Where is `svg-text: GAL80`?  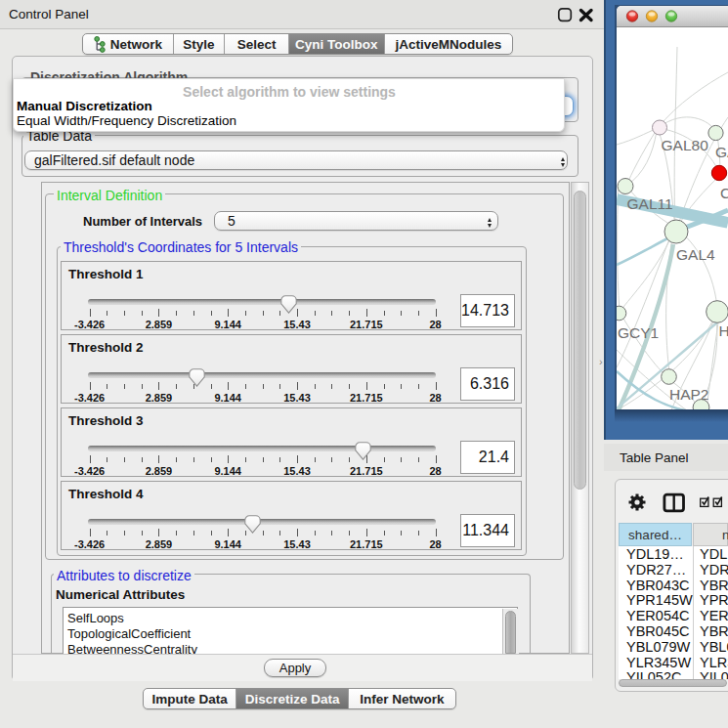
svg-text: GAL80 is located at coordinates (686, 145).